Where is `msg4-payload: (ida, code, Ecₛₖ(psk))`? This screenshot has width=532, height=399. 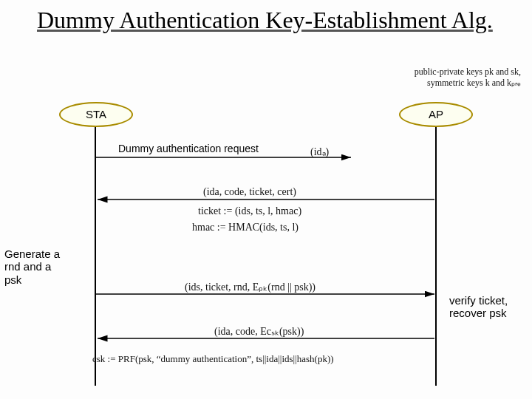 msg4-payload: (ida, code, Ecₛₖ(psk)) is located at coordinates (259, 331).